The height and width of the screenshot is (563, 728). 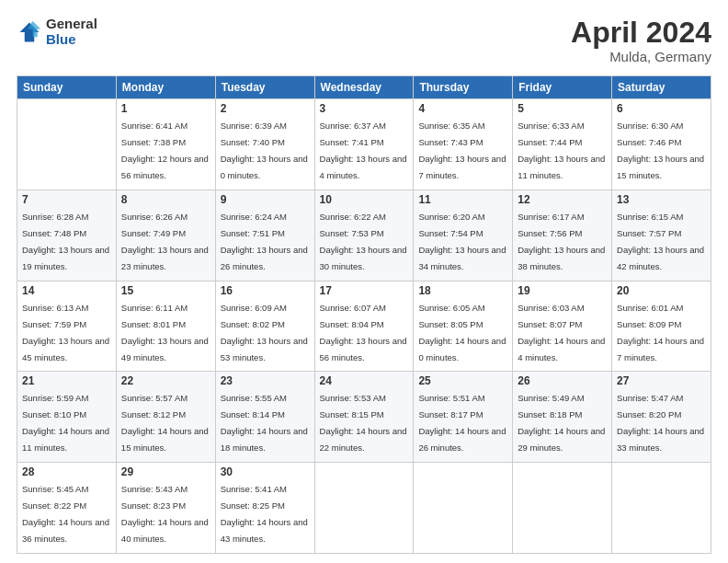 I want to click on daylight-info: Daylight: 13 hours and 15 minutes., so click(x=660, y=167).